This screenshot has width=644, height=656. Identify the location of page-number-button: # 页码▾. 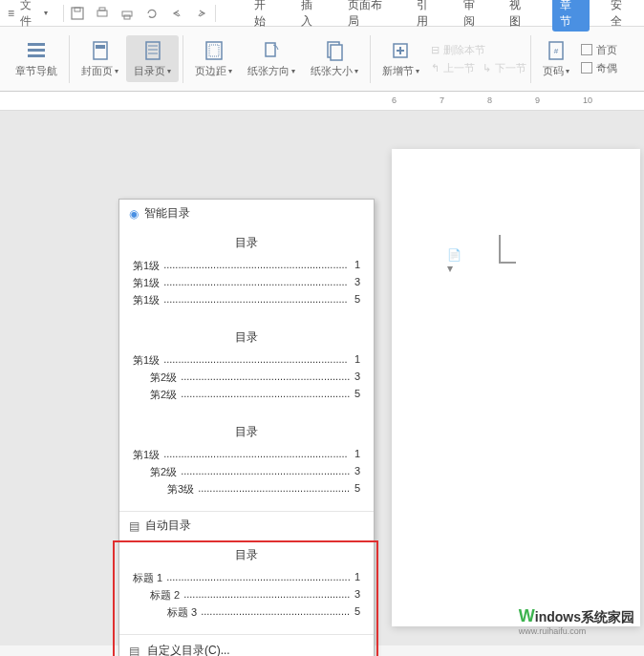
(556, 59).